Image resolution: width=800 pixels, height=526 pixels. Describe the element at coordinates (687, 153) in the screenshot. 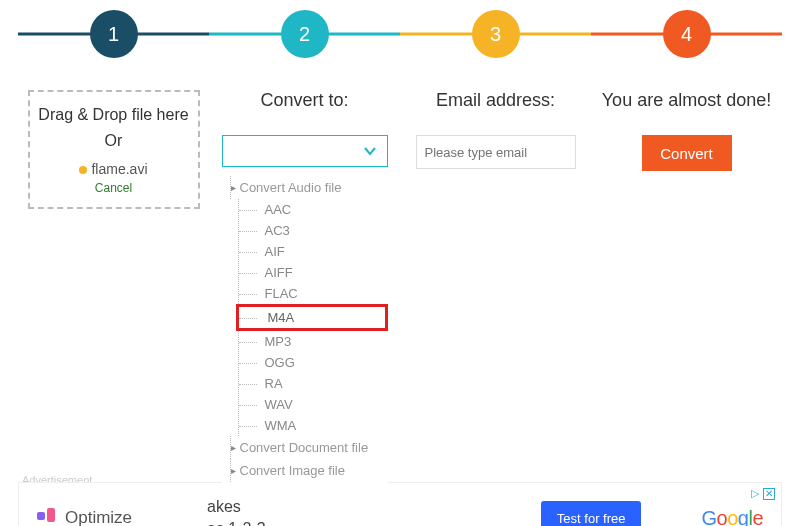

I see `convert-button: Convert` at that location.